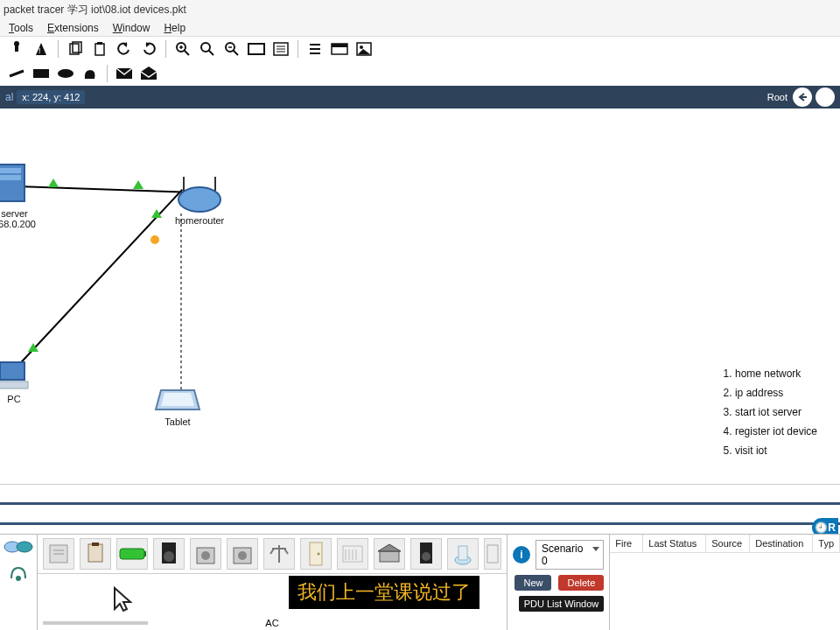 This screenshot has height=630, width=840. What do you see at coordinates (17, 399) in the screenshot?
I see `pc-name: PC` at bounding box center [17, 399].